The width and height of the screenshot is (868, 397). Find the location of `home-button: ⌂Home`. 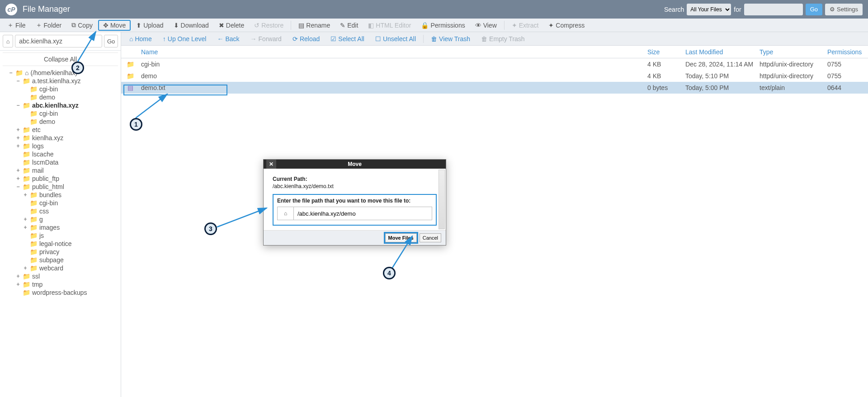

home-button: ⌂Home is located at coordinates (141, 39).